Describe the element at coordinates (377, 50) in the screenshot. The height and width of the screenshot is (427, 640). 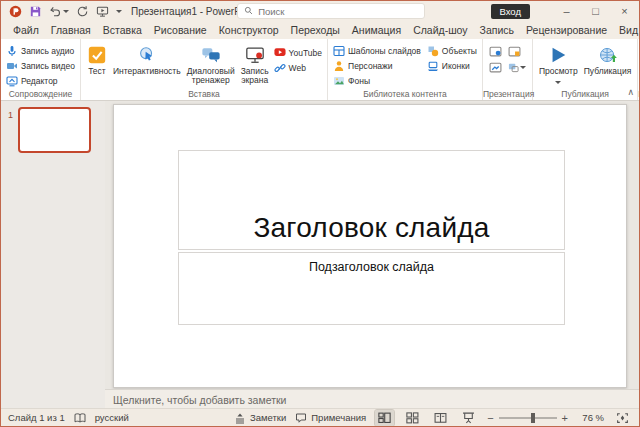
I see `slide-templates-button: Шаблоны слайдов` at that location.